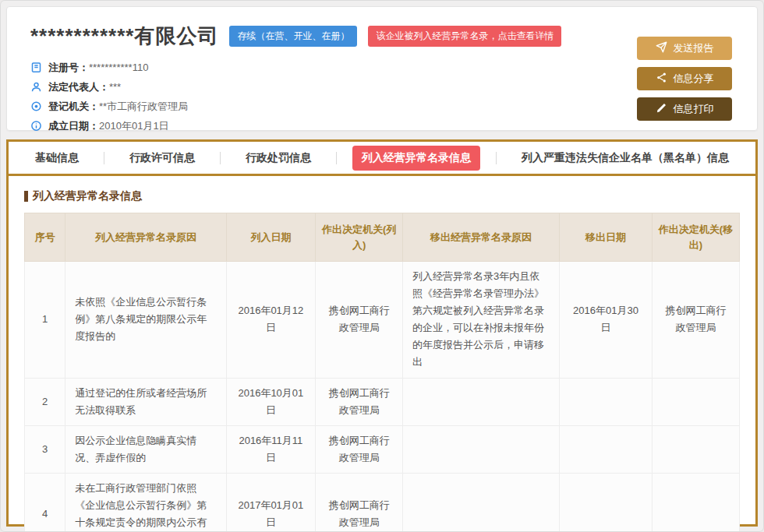  Describe the element at coordinates (271, 402) in the screenshot. I see `cell-inclusion-date: 2016年10月01日` at that location.